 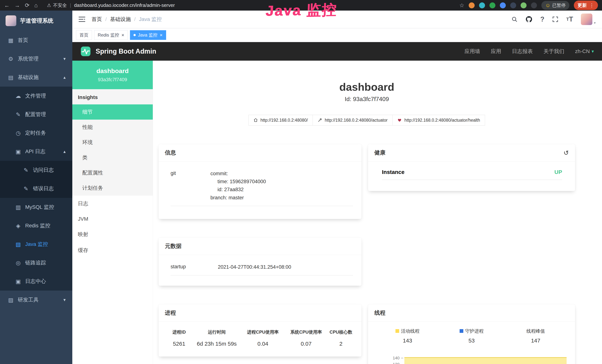 I want to click on forward-icon: →, so click(x=17, y=5).